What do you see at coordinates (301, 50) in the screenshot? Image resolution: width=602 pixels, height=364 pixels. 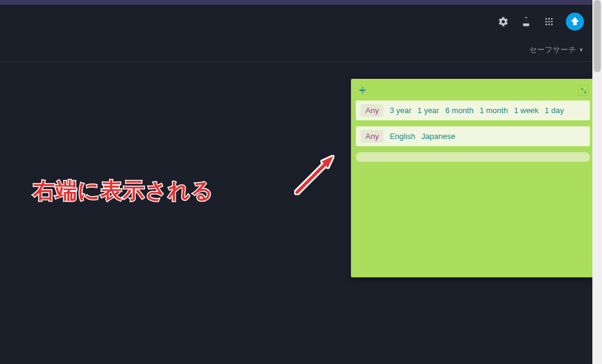 I see `subheader-bar: セーフサーチ ▼` at bounding box center [301, 50].